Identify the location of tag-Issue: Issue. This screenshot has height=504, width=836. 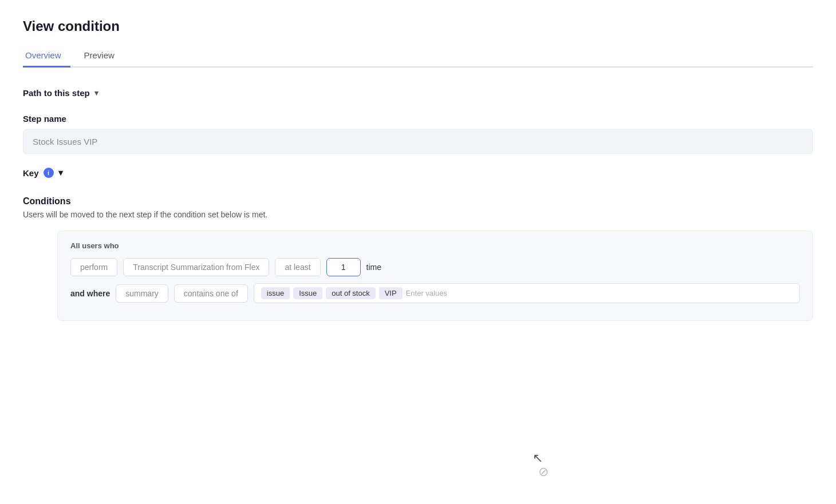
(308, 293).